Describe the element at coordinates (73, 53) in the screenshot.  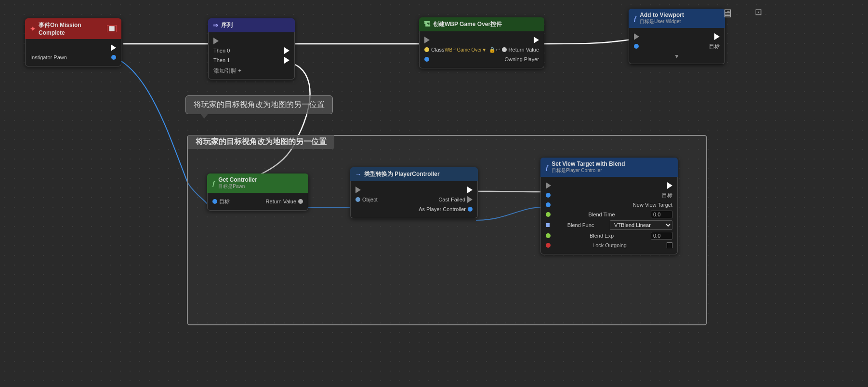
I see `event-node-body: Instigator Pawn` at that location.